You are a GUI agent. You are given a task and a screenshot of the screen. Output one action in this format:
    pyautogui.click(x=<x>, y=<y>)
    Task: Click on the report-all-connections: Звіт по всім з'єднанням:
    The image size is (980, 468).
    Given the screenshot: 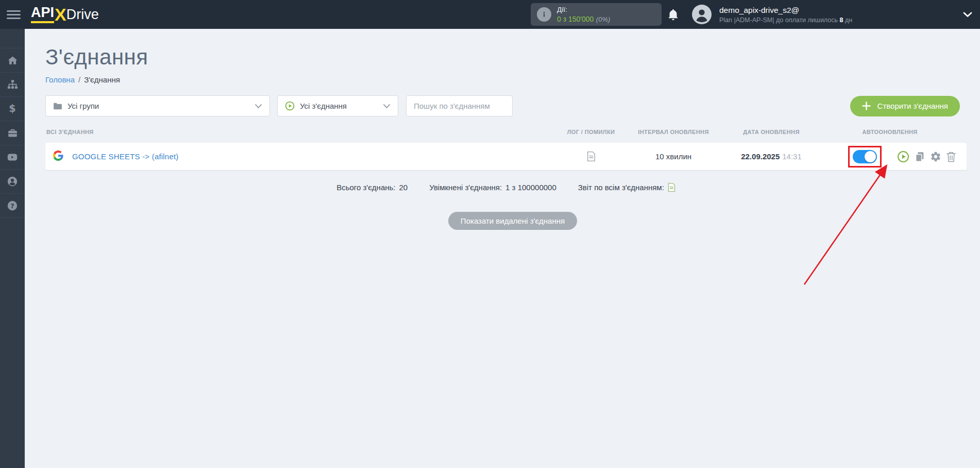 What is the action you would take?
    pyautogui.click(x=627, y=188)
    